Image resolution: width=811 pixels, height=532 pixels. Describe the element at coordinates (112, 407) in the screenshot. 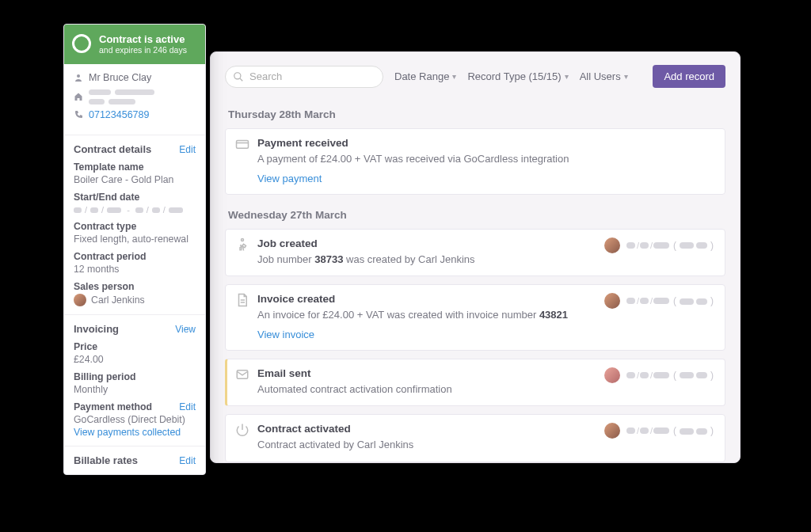

I see `payment-label: Payment method` at that location.